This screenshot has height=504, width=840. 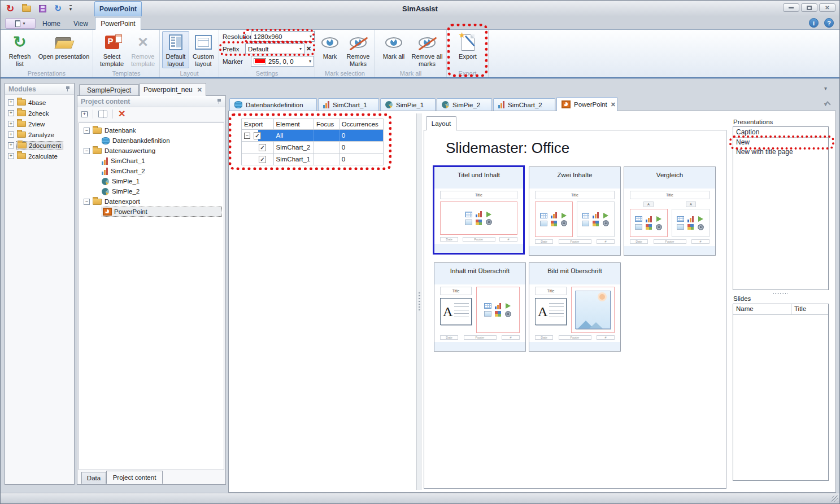 I want to click on layout-card-bild-mit-ueberschrift: Bild mit Überschrift Title A, so click(x=575, y=307).